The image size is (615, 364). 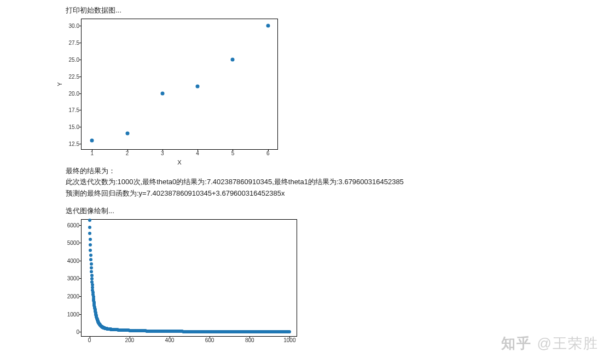 What do you see at coordinates (340, 193) in the screenshot?
I see `result-line-2: 预测的最终回归函数为:y=7.402387860910345+3.6796003…` at bounding box center [340, 193].